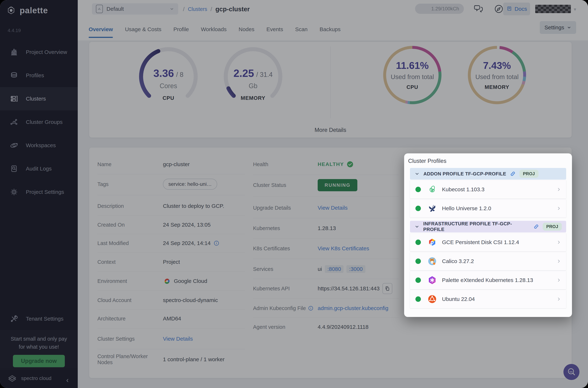  Describe the element at coordinates (488, 242) in the screenshot. I see `profile-layer-gce-disk: GCE Persistent Disk CSI 1.12.4` at that location.